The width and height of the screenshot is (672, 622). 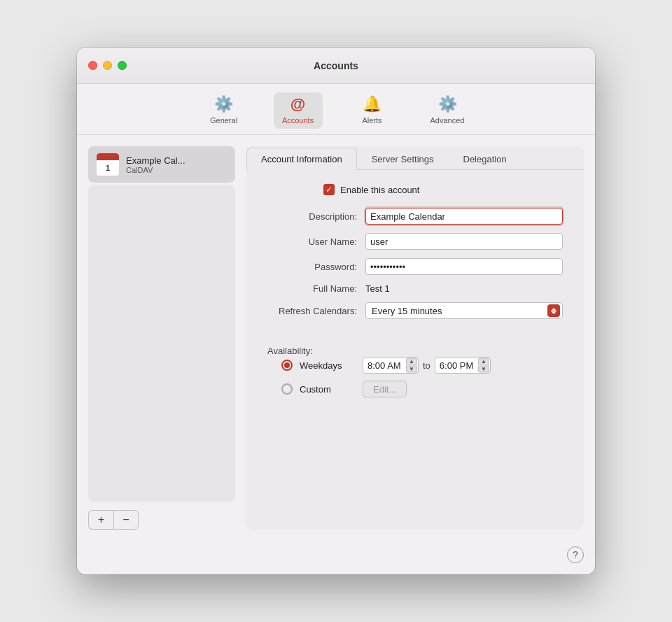 What do you see at coordinates (329, 190) in the screenshot?
I see `enable-checkbox: ✓` at bounding box center [329, 190].